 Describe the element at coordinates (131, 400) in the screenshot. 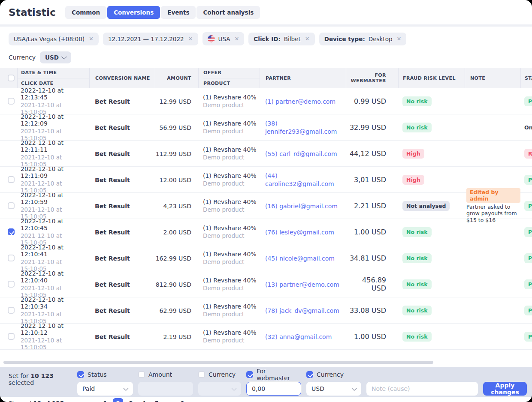

I see `page-button-3: 3` at that location.